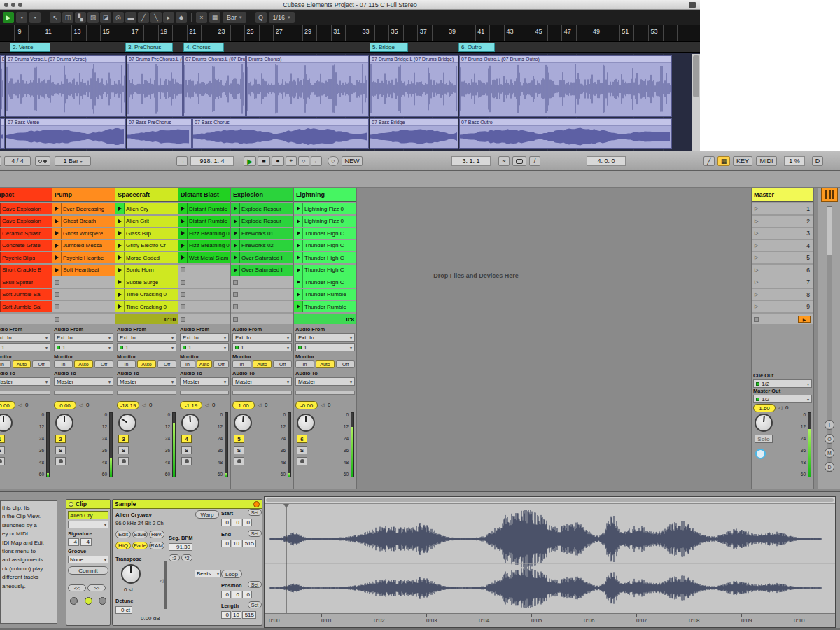 The height and width of the screenshot is (630, 840). Describe the element at coordinates (783, 209) in the screenshot. I see `scene-slot: ▷1` at that location.